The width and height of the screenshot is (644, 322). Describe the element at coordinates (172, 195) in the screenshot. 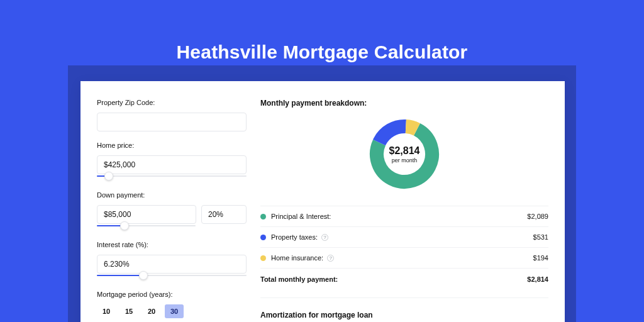

I see `down-payment-label: Down payment:` at that location.